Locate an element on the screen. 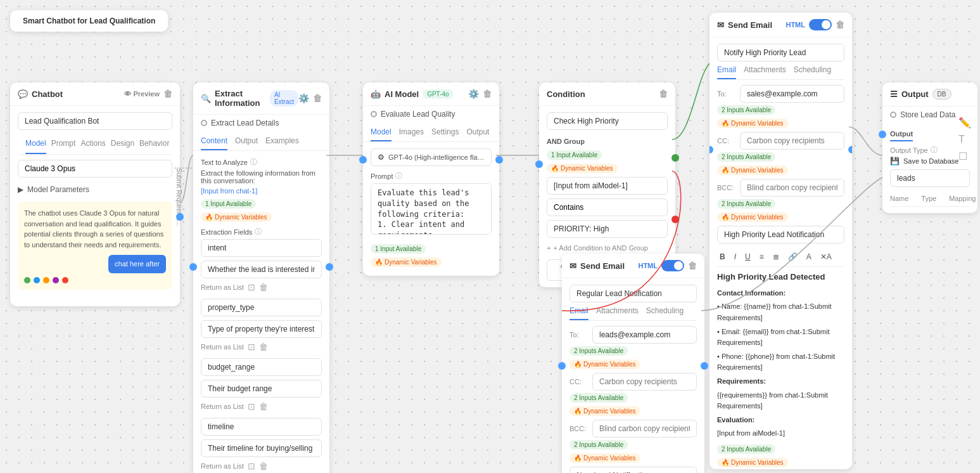  email-1-name-input is located at coordinates (780, 53).